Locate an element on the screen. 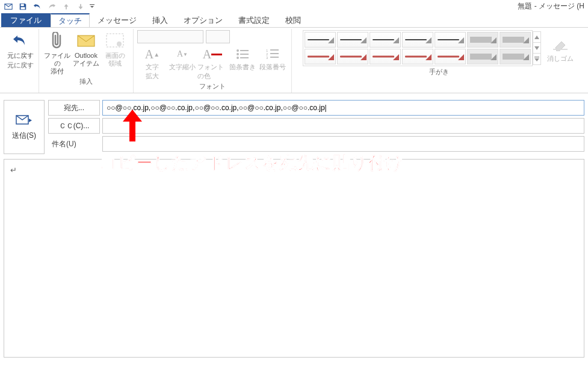  bullets-icon is located at coordinates (243, 54).